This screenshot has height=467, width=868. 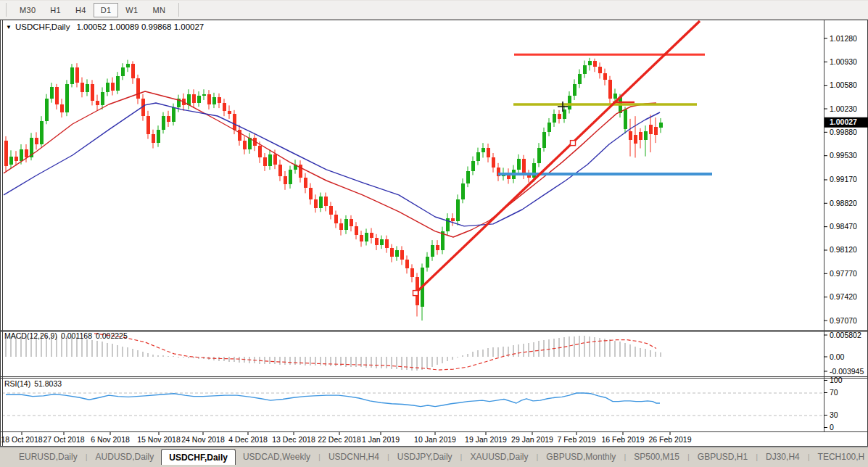 I want to click on timeframe-button-h4: H4, so click(x=81, y=10).